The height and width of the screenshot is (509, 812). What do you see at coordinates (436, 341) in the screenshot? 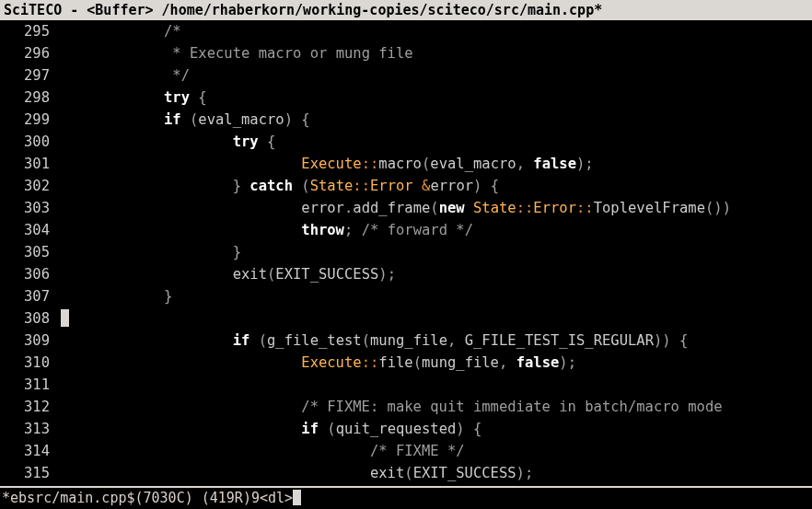
I see `line-content: if (g_file_test(mung_file, G_FILE_TEST_I…` at bounding box center [436, 341].